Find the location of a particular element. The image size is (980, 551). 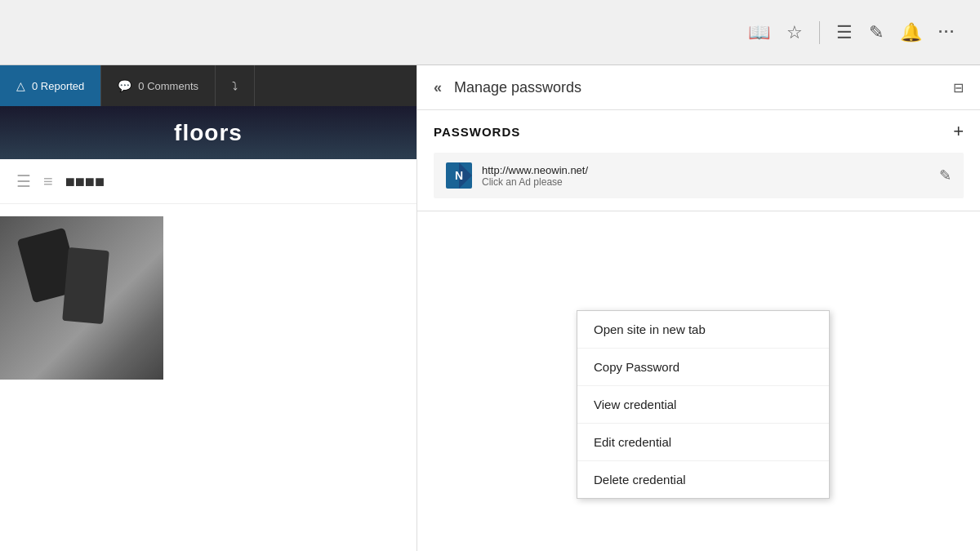

tab-reported-label: 0 Reported is located at coordinates (58, 87).